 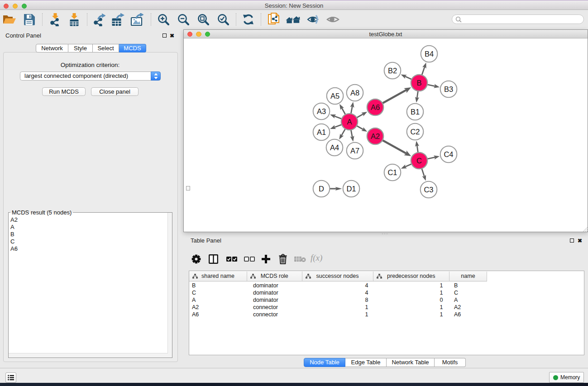 What do you see at coordinates (419, 83) in the screenshot?
I see `svg-text: B` at bounding box center [419, 83].